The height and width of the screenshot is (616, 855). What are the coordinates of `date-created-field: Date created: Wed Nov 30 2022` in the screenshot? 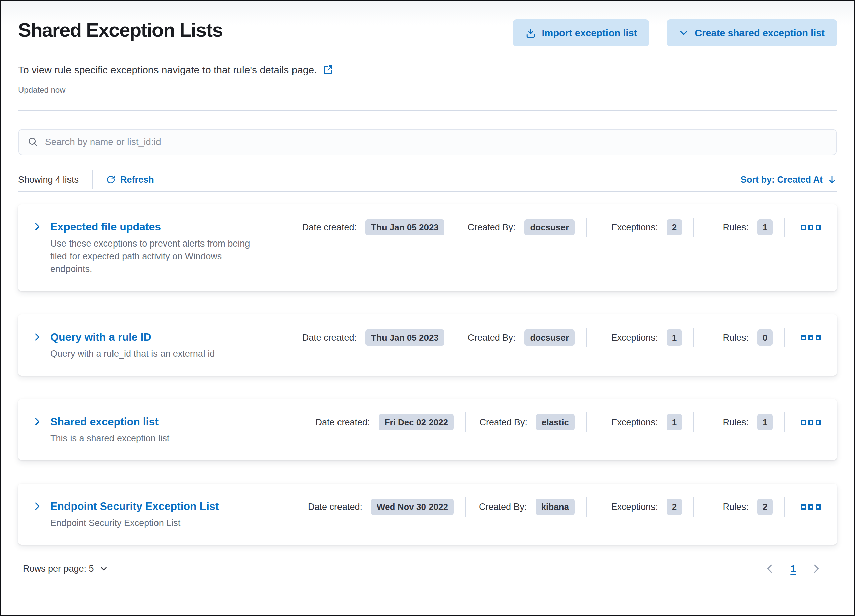 It's located at (381, 507).